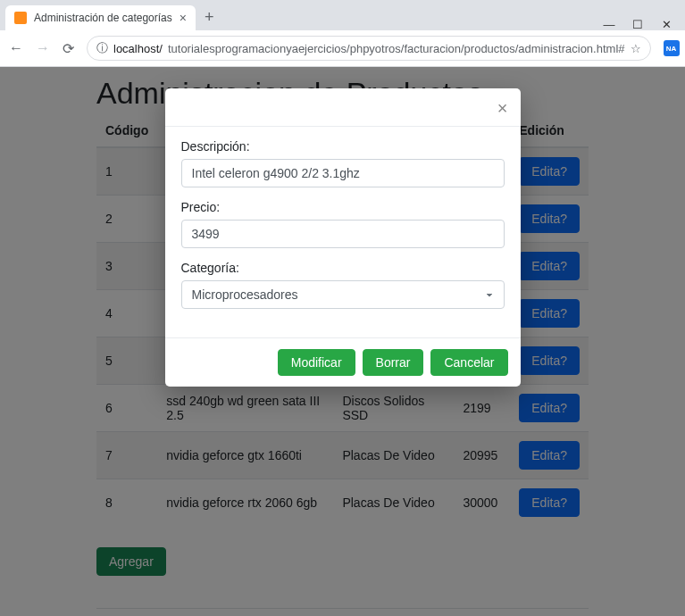 The width and height of the screenshot is (685, 616). I want to click on xampp-favicon, so click(21, 18).